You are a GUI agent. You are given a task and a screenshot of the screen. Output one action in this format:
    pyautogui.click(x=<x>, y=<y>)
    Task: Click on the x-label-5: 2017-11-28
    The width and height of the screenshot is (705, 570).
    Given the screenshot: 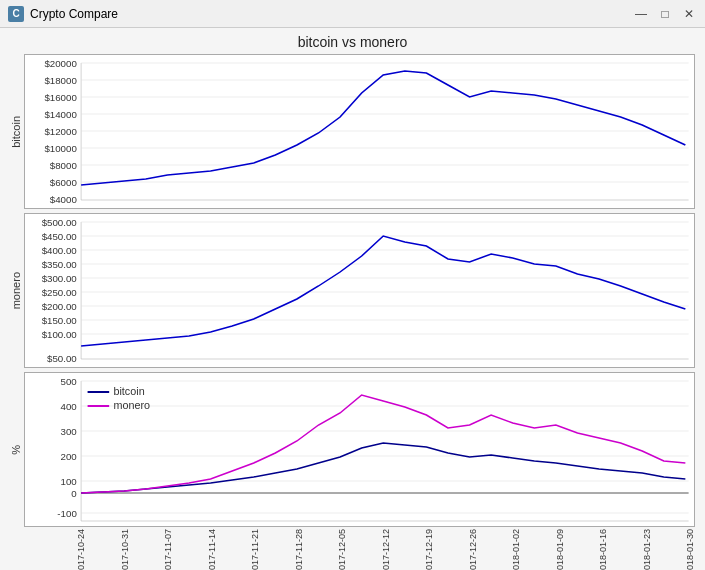 What is the action you would take?
    pyautogui.click(x=299, y=550)
    